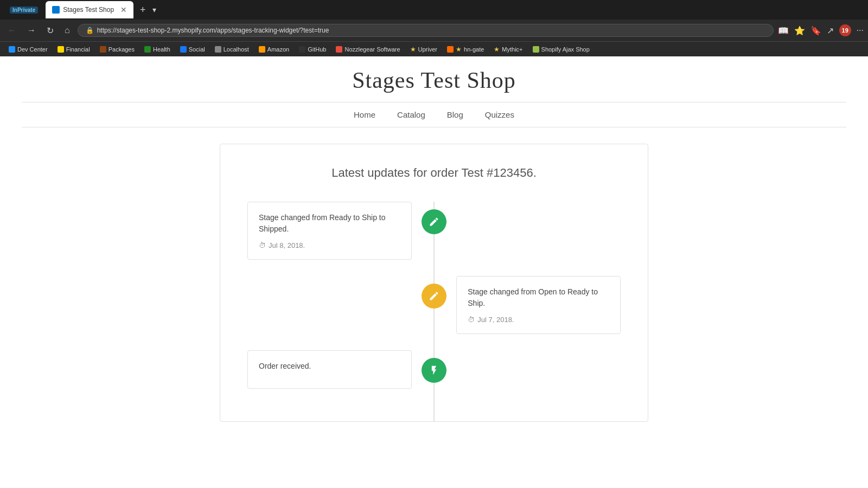  Describe the element at coordinates (183, 49) in the screenshot. I see `social-favicon` at that location.